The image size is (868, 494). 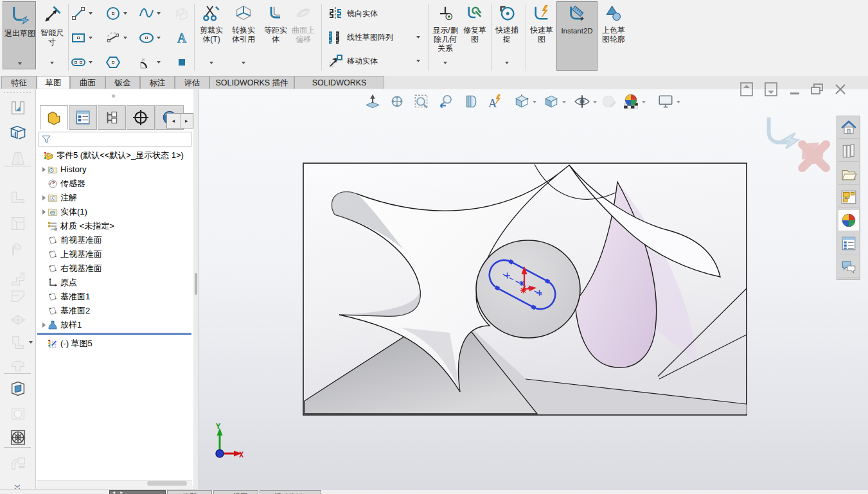 I want to click on solidworks-forum-button, so click(x=849, y=267).